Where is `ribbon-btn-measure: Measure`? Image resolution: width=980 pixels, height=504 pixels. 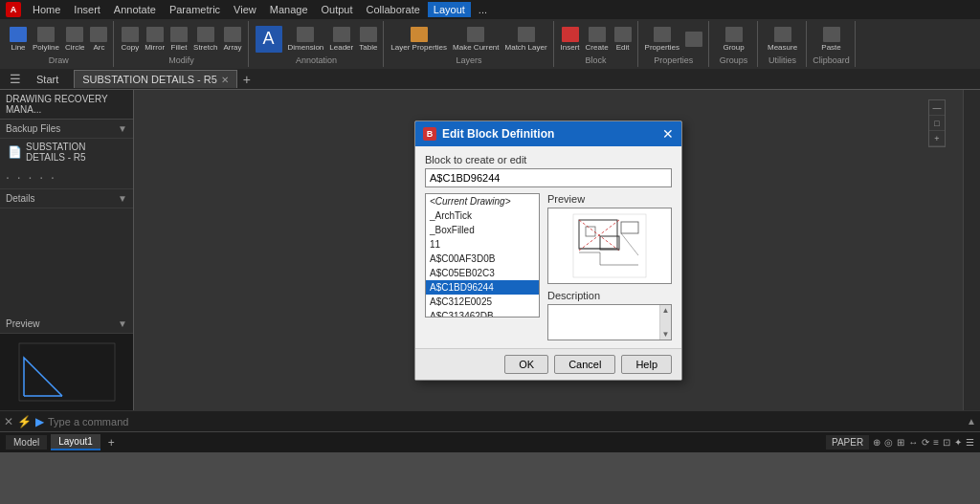
ribbon-btn-measure: Measure is located at coordinates (783, 39).